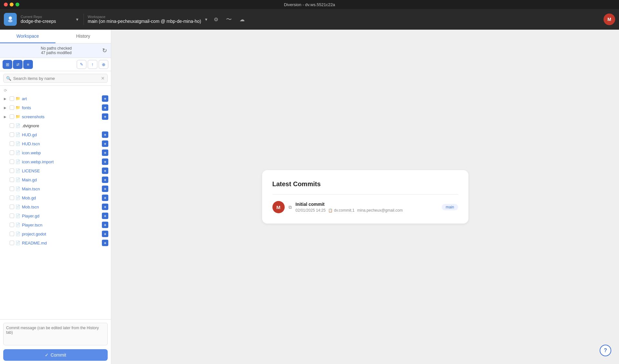 This screenshot has height=364, width=619. Describe the element at coordinates (55, 126) in the screenshot. I see `list-item: 📄 .dvignore` at that location.